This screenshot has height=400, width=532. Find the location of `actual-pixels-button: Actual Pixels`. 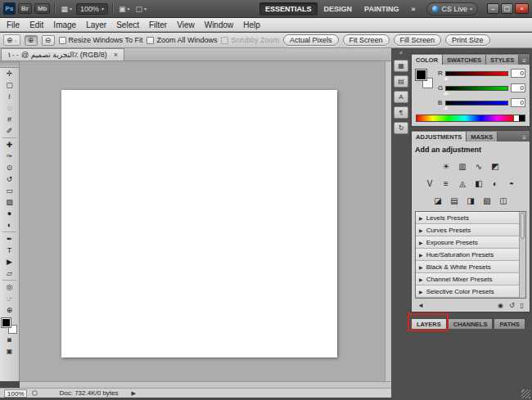

actual-pixels-button: Actual Pixels is located at coordinates (311, 40).